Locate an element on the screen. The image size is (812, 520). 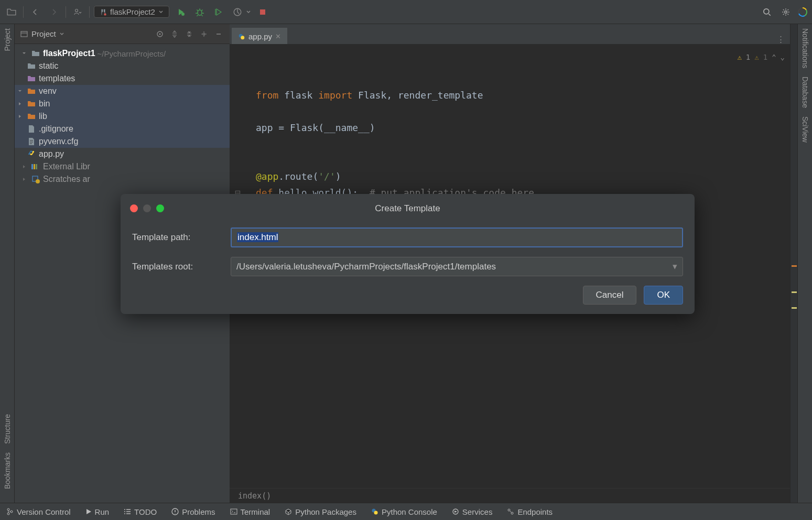
templates-root-select: /Users/valeria.letusheva/PycharmProjects… is located at coordinates (457, 266).